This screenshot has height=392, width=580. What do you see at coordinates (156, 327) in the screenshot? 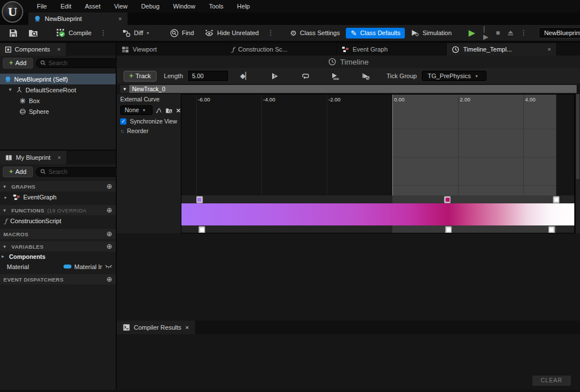
I see `tab-compiler-results: Compiler Results ×` at bounding box center [156, 327].